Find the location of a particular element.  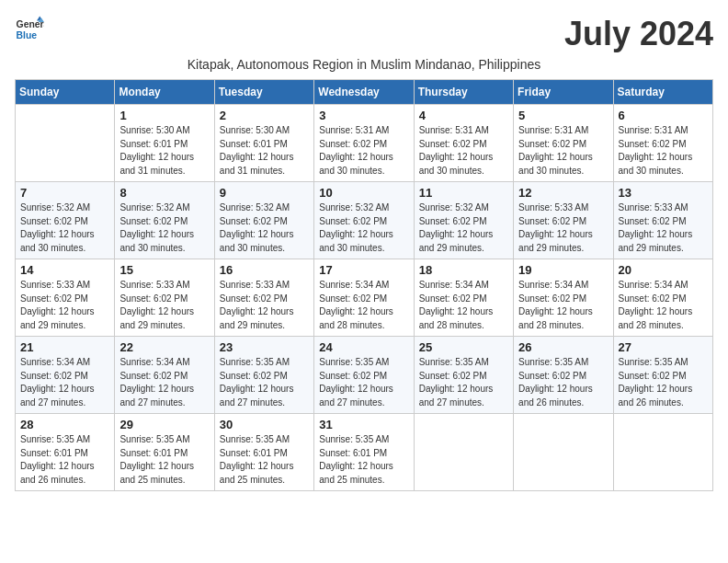

day-number: 16 is located at coordinates (265, 270).